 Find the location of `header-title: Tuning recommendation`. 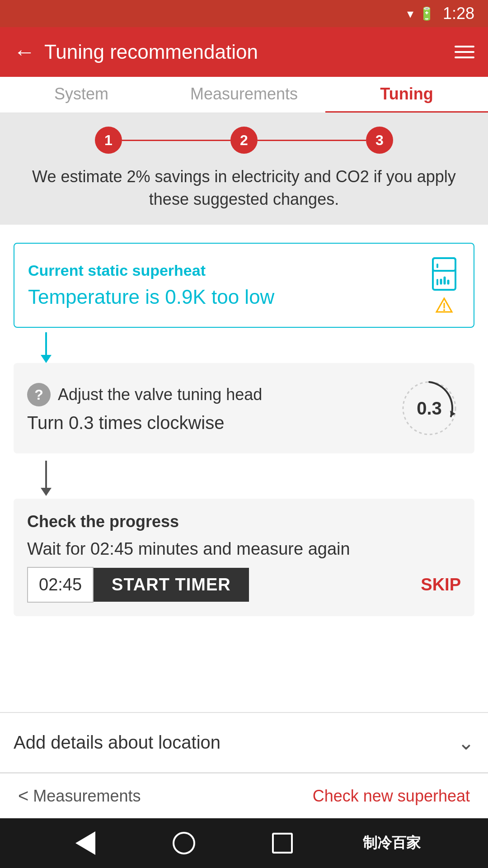

header-title: Tuning recommendation is located at coordinates (245, 52).